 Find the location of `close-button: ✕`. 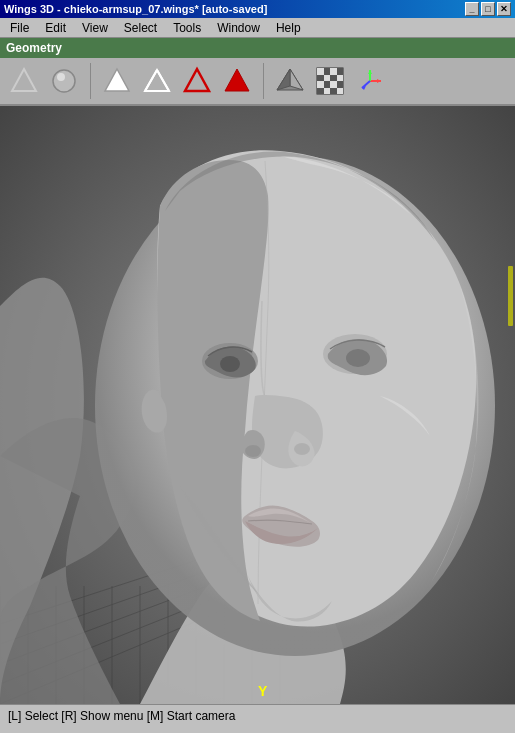

close-button: ✕ is located at coordinates (504, 9).